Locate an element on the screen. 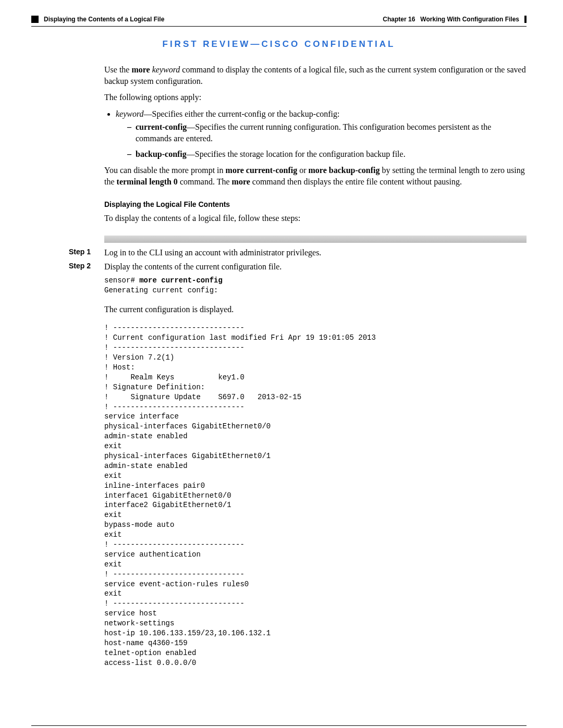  text: —Specifies the storage location for the … is located at coordinates (296, 154).